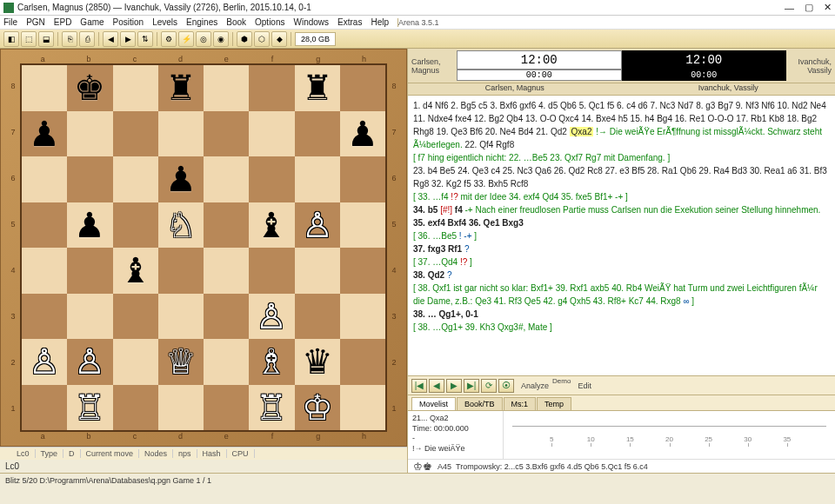 This screenshot has height=504, width=835. What do you see at coordinates (181, 361) in the screenshot?
I see `square-d2: ♕` at bounding box center [181, 361].